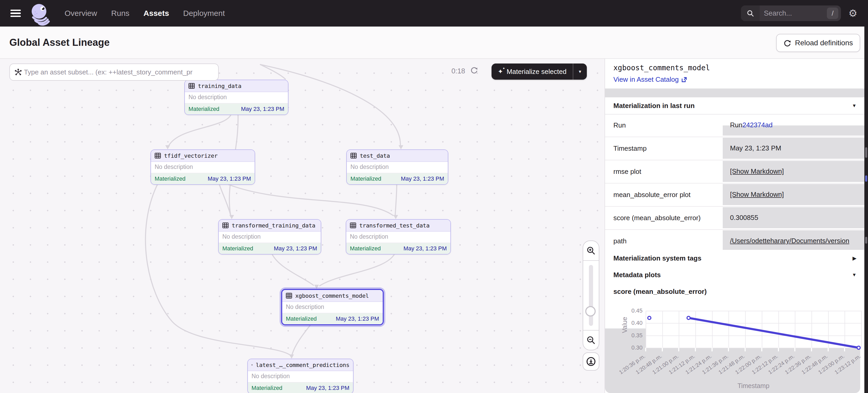 The width and height of the screenshot is (868, 393). What do you see at coordinates (375, 156) in the screenshot?
I see `asset-name: test_data` at bounding box center [375, 156].